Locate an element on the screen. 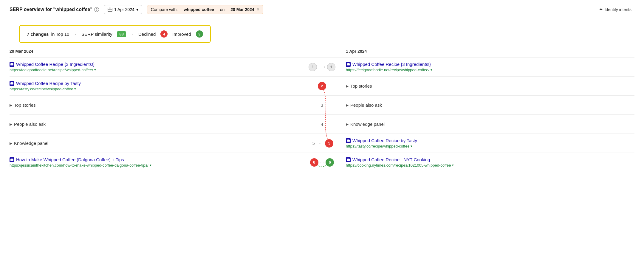  close-compare-button: × is located at coordinates (258, 10).